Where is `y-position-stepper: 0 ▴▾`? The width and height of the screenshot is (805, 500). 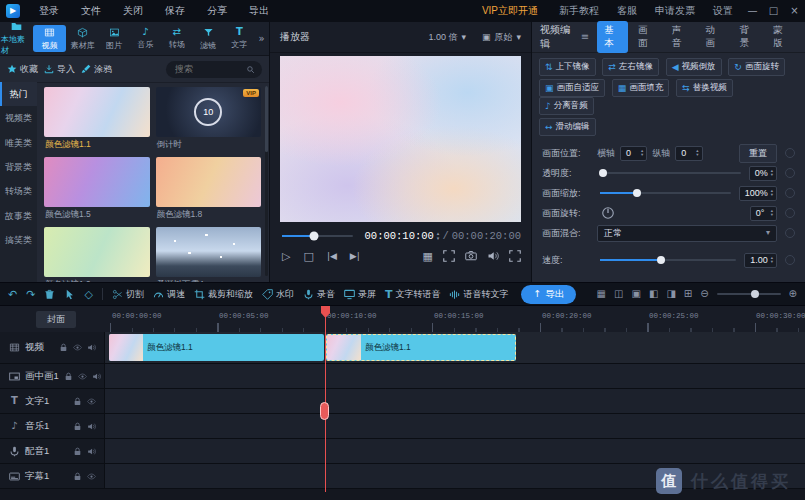 y-position-stepper: 0 ▴▾ is located at coordinates (688, 154).